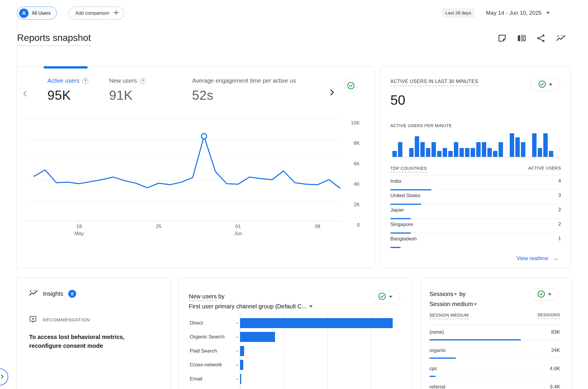 The image size is (588, 389). What do you see at coordinates (203, 297) in the screenshot?
I see `metric-name: New users` at bounding box center [203, 297].